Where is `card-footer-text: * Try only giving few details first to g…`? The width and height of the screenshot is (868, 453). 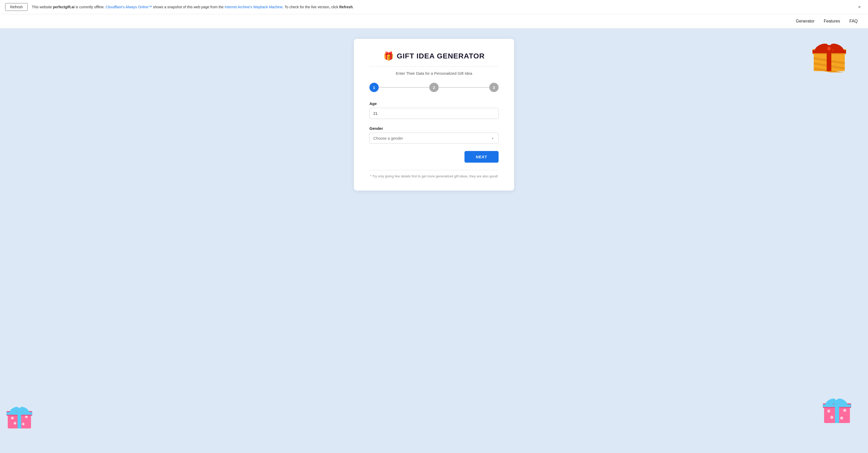
card-footer-text: * Try only giving few details first to g… is located at coordinates (434, 176).